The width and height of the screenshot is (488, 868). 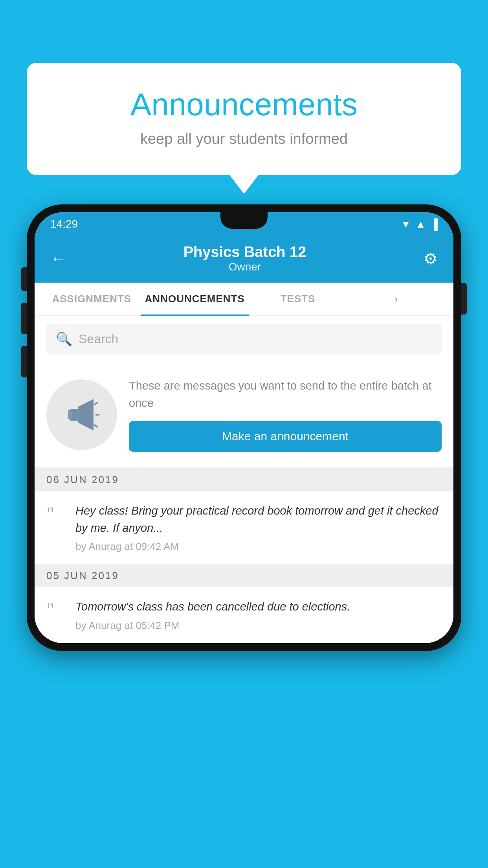 I want to click on promo-section: These are messages you want to send to t…, so click(x=244, y=415).